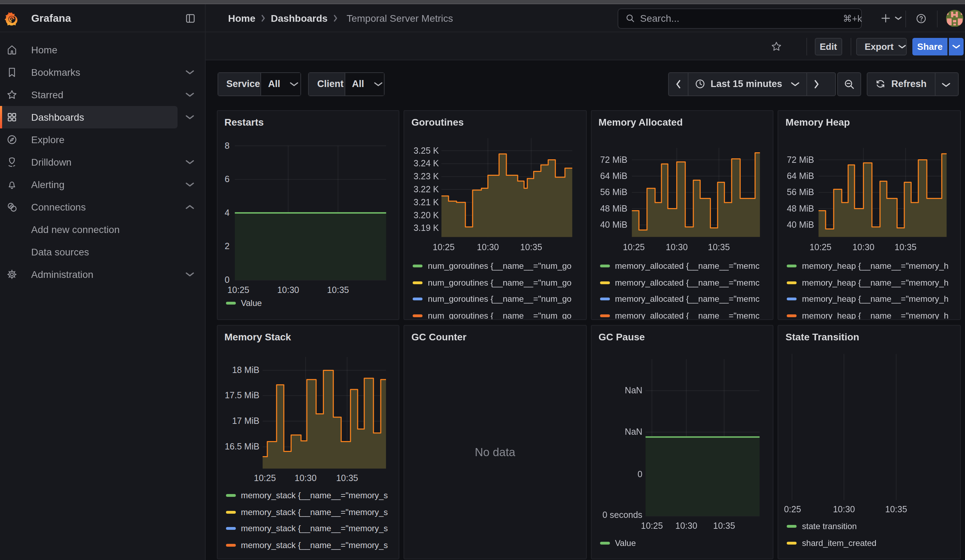  What do you see at coordinates (793, 509) in the screenshot?
I see `svg-text: 0:25` at bounding box center [793, 509].